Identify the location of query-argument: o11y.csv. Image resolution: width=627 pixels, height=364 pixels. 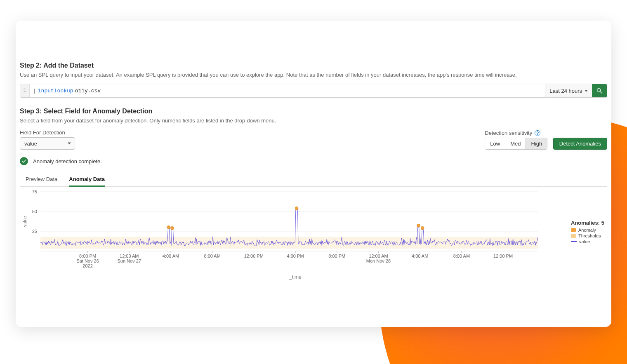
(88, 91).